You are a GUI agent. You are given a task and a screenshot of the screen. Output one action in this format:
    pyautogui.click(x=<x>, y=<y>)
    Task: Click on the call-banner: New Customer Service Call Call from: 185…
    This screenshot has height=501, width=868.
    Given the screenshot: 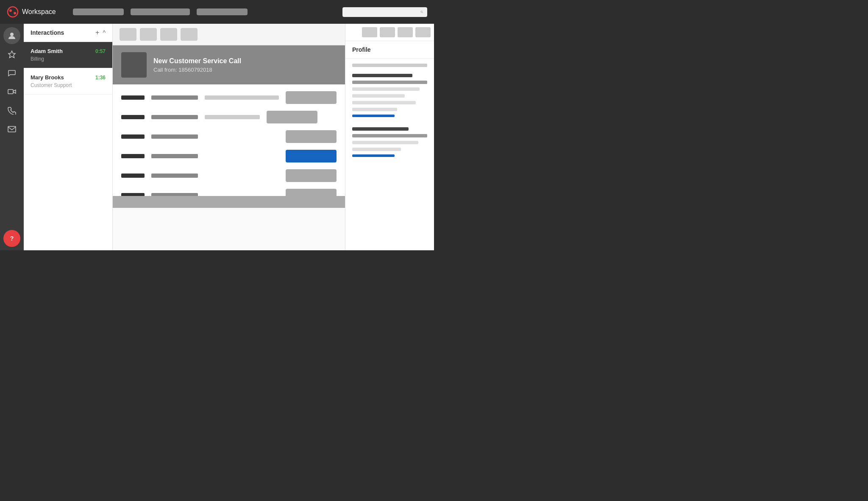 What is the action you would take?
    pyautogui.click(x=229, y=65)
    